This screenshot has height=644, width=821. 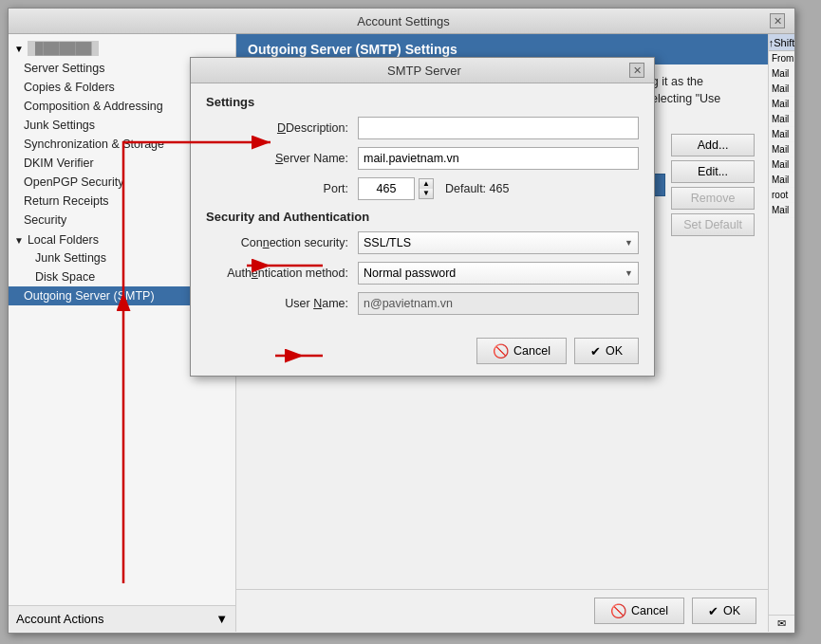 I want to click on sidebar-account-header: ▼ ███████, so click(x=121, y=48).